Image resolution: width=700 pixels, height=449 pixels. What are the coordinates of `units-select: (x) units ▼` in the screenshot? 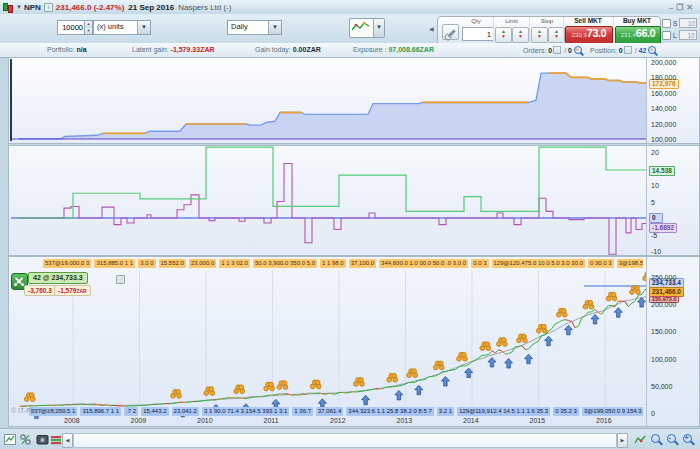 It's located at (122, 28).